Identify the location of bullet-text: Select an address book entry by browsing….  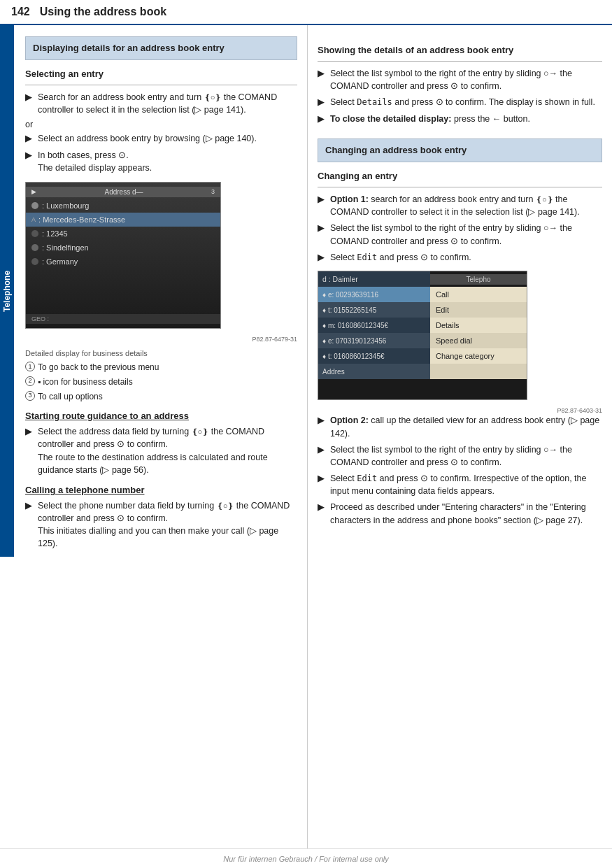
(168, 138).